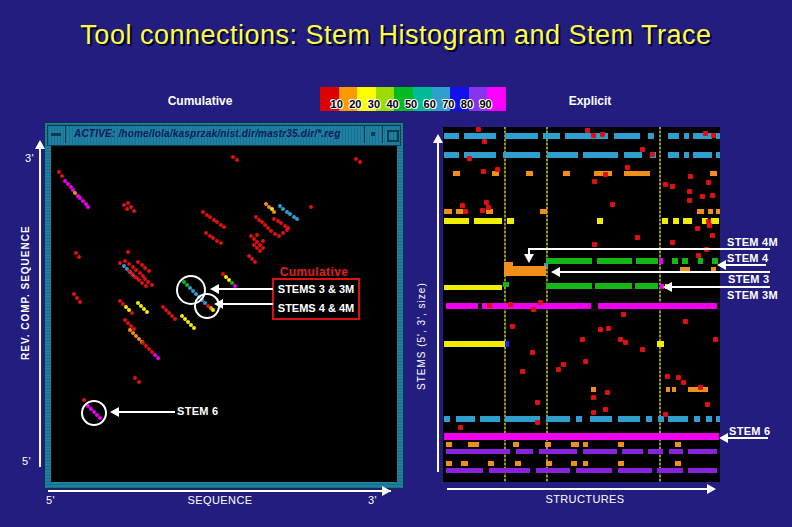 The height and width of the screenshot is (527, 792). I want to click on stem-3m-label: STEM 3M, so click(752, 295).